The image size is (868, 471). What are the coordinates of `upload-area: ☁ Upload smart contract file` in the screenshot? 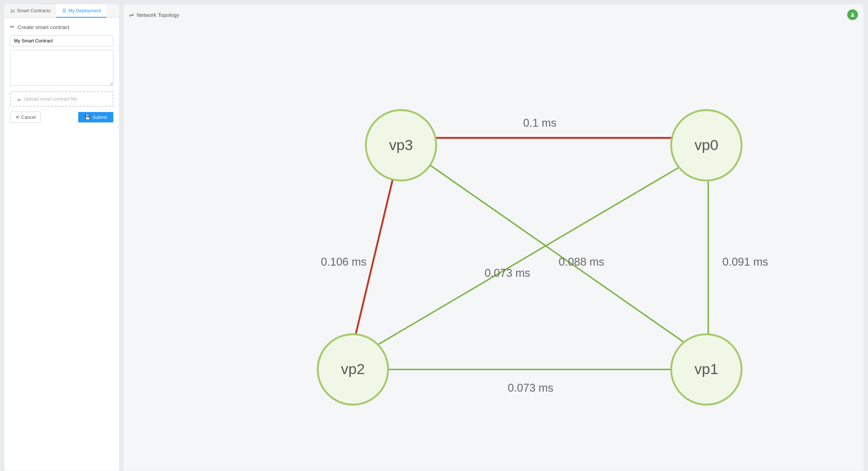 It's located at (62, 99).